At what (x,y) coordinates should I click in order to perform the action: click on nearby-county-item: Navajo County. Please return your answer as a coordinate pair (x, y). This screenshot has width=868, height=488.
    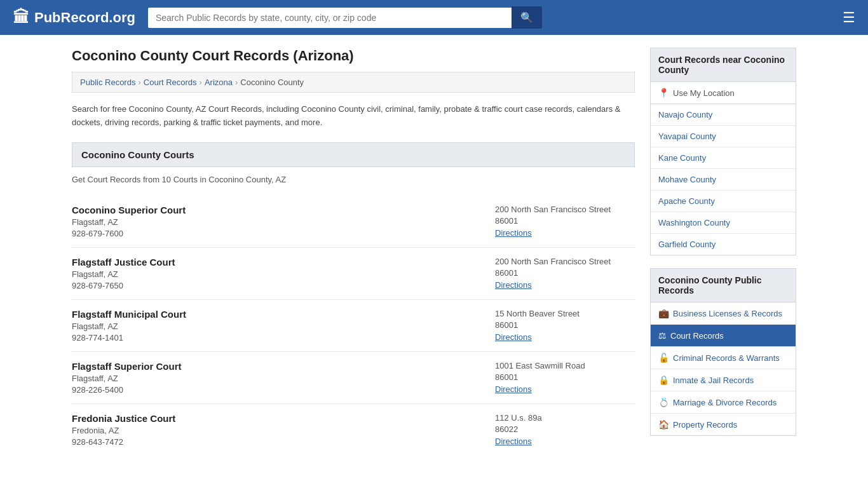
    Looking at the image, I should click on (723, 115).